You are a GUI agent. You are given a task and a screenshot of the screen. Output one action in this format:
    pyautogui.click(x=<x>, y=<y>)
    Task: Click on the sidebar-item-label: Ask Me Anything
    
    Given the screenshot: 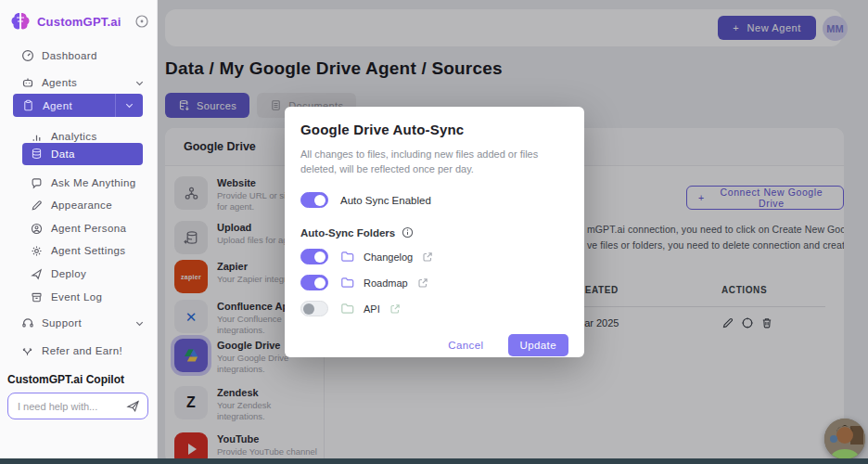 What is the action you would take?
    pyautogui.click(x=94, y=183)
    